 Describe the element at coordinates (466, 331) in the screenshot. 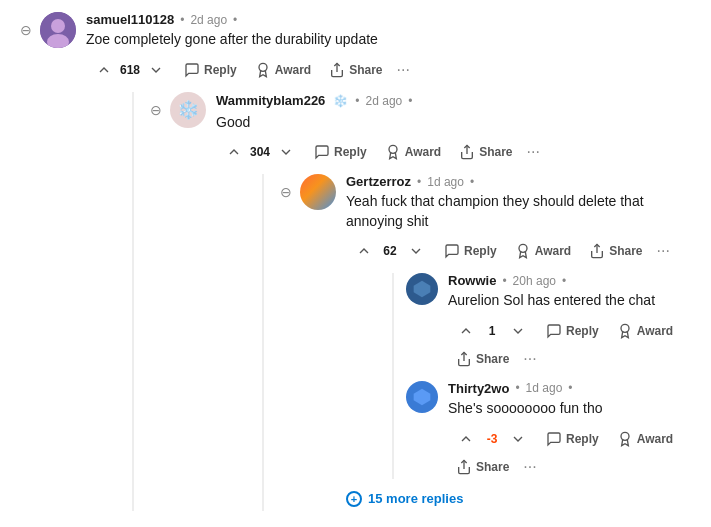

I see `upvote-rowwie` at that location.